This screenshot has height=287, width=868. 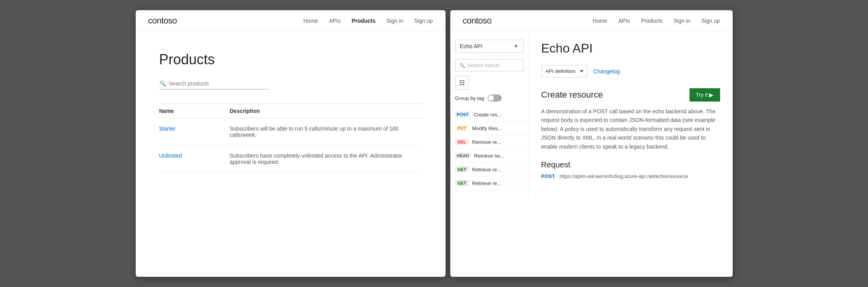 I want to click on col-header-description: Description, so click(x=326, y=111).